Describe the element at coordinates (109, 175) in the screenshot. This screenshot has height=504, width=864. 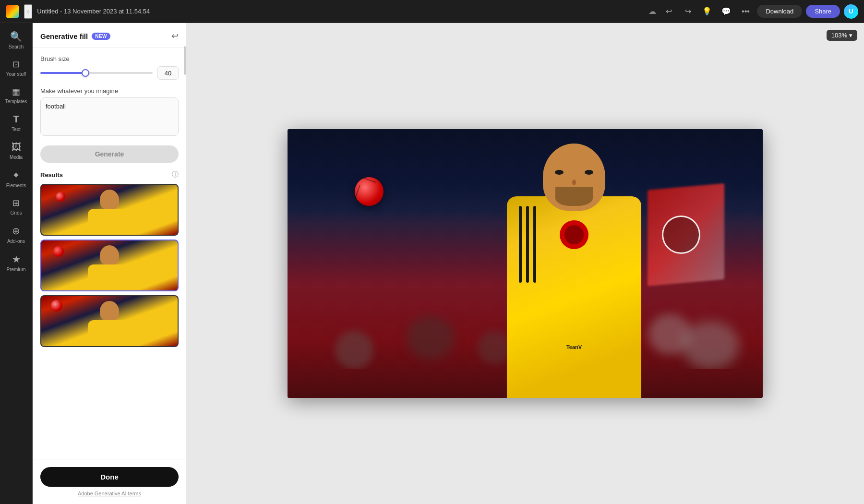
I see `results-header: Results ⓘ` at that location.